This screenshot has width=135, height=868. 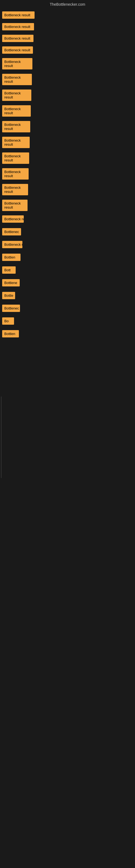 I want to click on site-title: TheBottlenecker.com, so click(x=68, y=4).